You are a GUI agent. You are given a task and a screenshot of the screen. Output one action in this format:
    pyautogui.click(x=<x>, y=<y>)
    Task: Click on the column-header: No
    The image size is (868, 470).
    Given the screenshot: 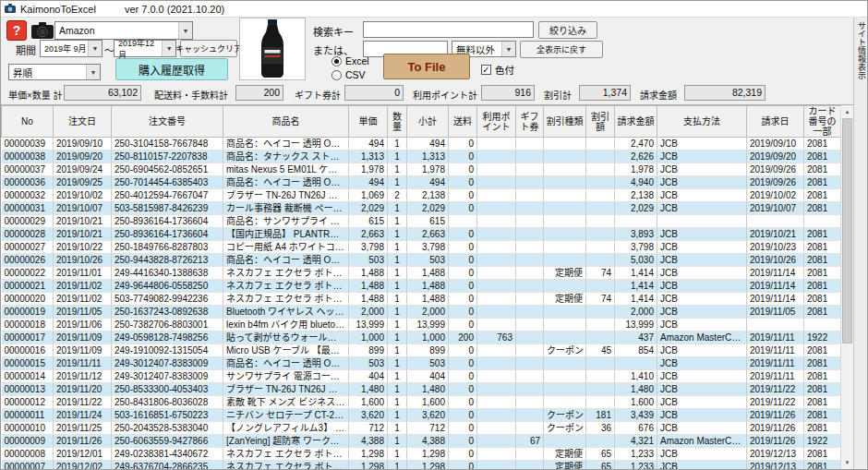 What is the action you would take?
    pyautogui.click(x=28, y=122)
    